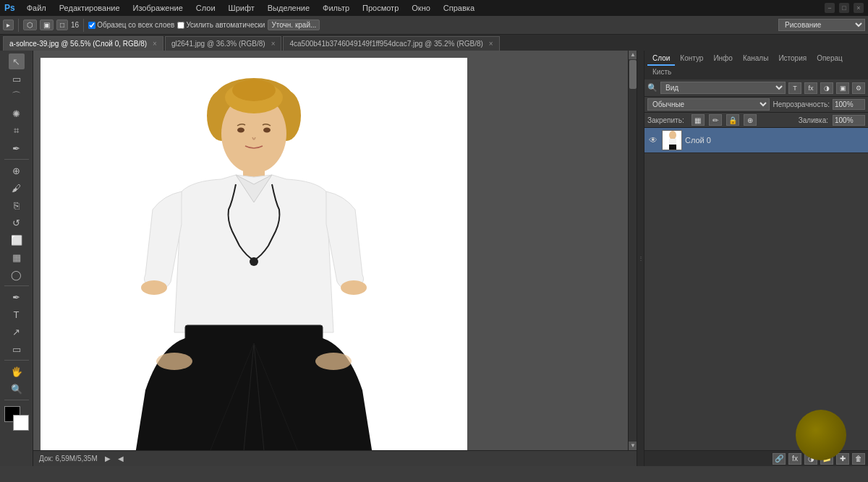 This screenshot has height=482, width=868. Describe the element at coordinates (859, 88) in the screenshot. I see `layers-icon-smart: ⚙` at that location.